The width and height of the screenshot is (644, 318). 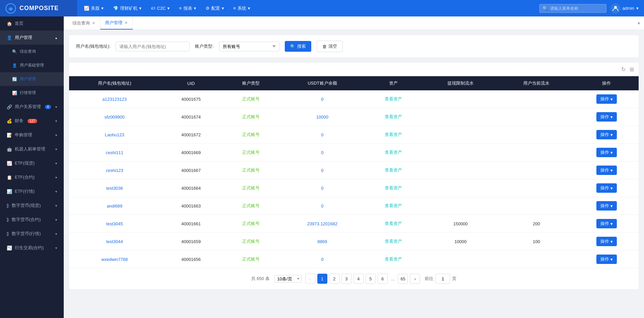 What do you see at coordinates (215, 8) in the screenshot?
I see `nav-item-config: ⚙ 配置 ▾` at bounding box center [215, 8].